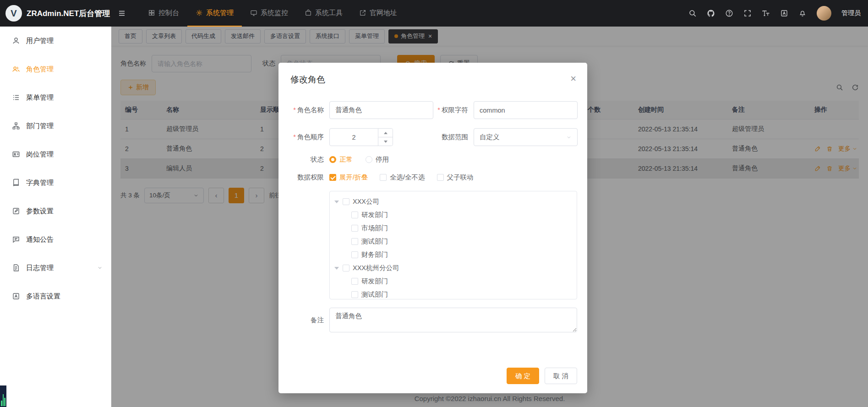  Describe the element at coordinates (778, 13) in the screenshot. I see `header-actions: 管理员` at that location.